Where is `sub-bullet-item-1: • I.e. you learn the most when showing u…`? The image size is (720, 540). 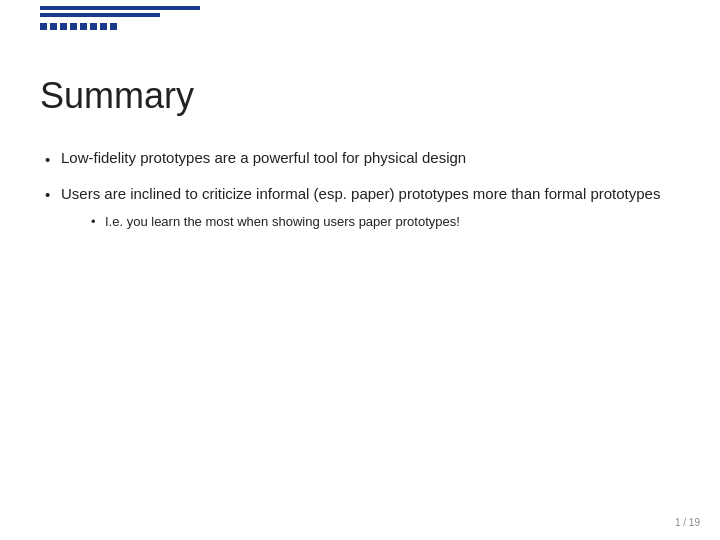 sub-bullet-item-1: • I.e. you learn the most when showing u… is located at coordinates (376, 222).